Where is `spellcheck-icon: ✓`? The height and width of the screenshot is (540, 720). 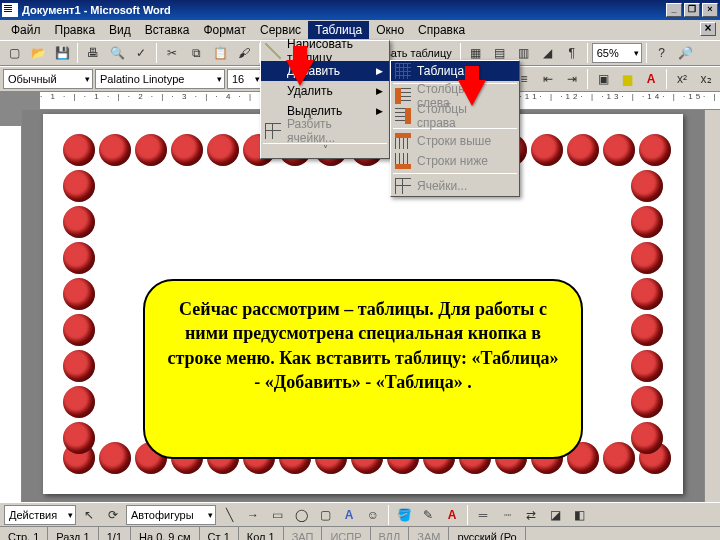
spellcheck-icon: ✓ is located at coordinates (141, 53).